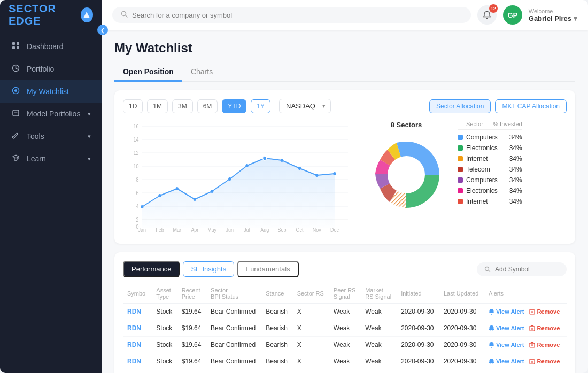 Image resolution: width=588 pixels, height=373 pixels. What do you see at coordinates (527, 269) in the screenshot?
I see `add-symbol-input` at bounding box center [527, 269].